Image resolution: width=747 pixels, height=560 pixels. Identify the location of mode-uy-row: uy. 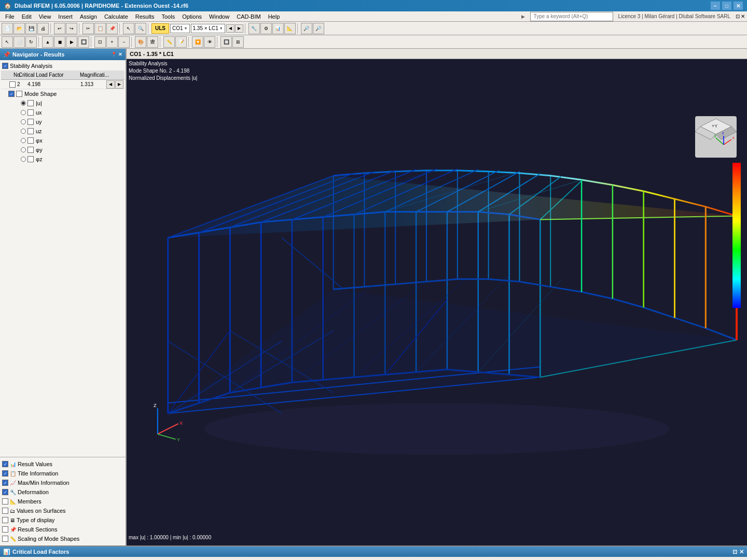
(63, 122).